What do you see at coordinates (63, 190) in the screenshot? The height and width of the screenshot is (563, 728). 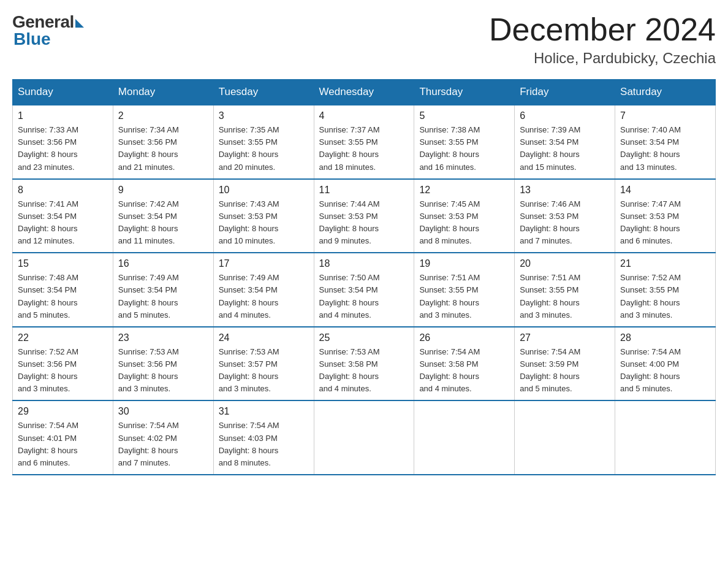 I see `day-number: 8` at bounding box center [63, 190].